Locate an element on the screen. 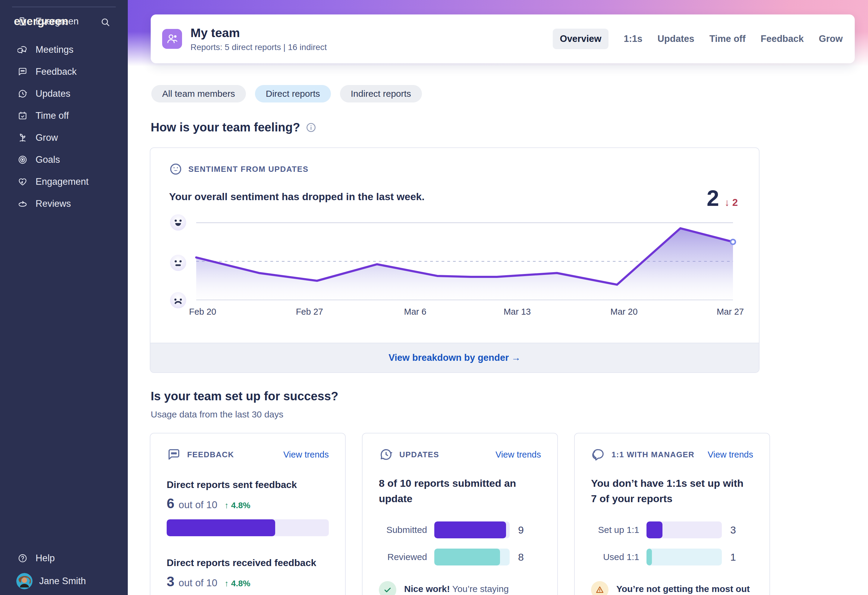 Image resolution: width=868 pixels, height=595 pixels. app-logo: evergreen is located at coordinates (41, 21).